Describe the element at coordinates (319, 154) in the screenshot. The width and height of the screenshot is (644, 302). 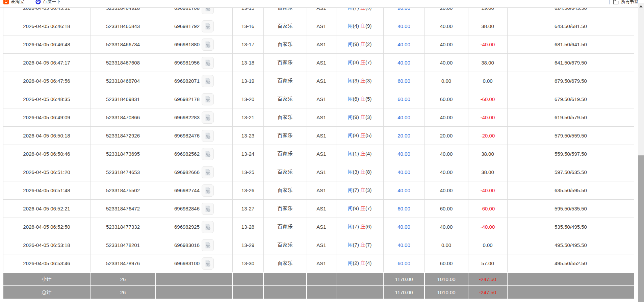
I see `record-row: 2026-04-05 06:50:46523318473695696982562…` at that location.